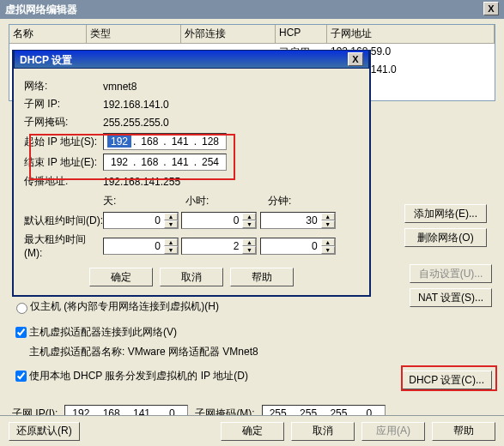  What do you see at coordinates (136, 123) in the screenshot?
I see `value-mask: 255.255.255.0` at bounding box center [136, 123].